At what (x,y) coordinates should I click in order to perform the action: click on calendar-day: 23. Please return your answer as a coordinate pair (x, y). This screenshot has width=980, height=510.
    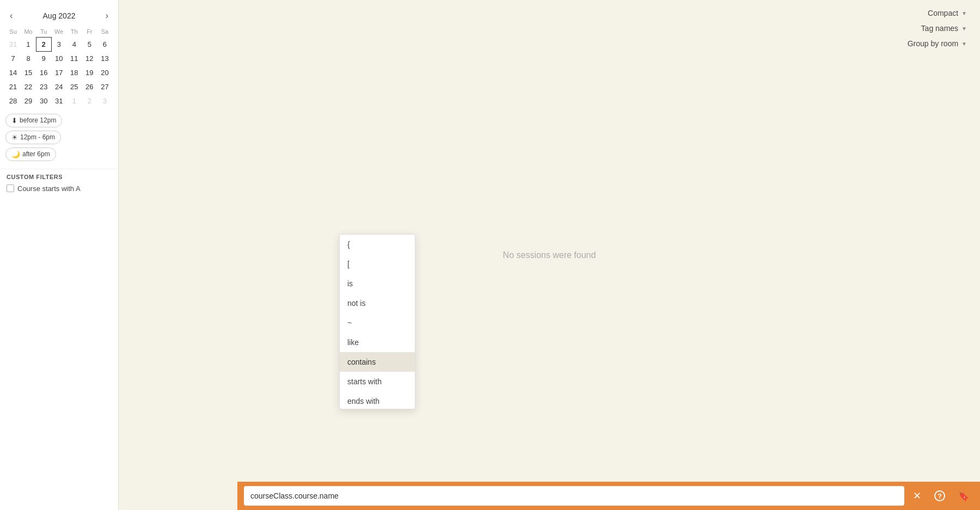
    Looking at the image, I should click on (44, 87).